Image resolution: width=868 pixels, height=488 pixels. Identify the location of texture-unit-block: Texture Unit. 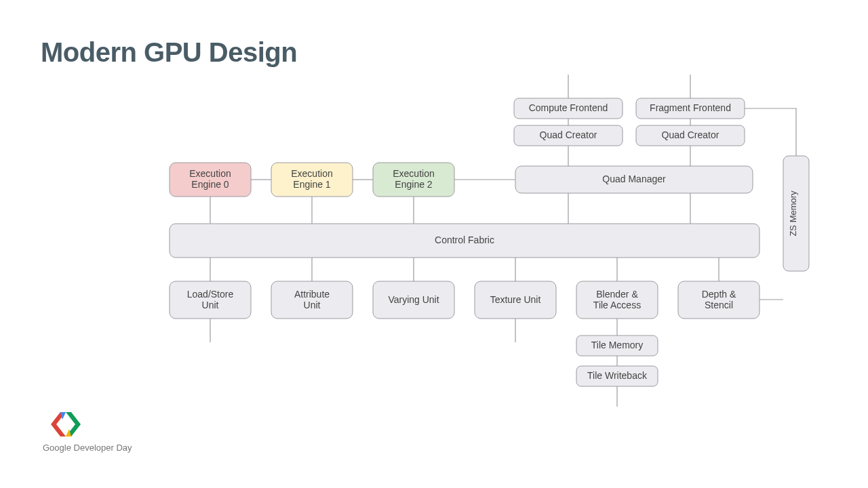
(515, 300).